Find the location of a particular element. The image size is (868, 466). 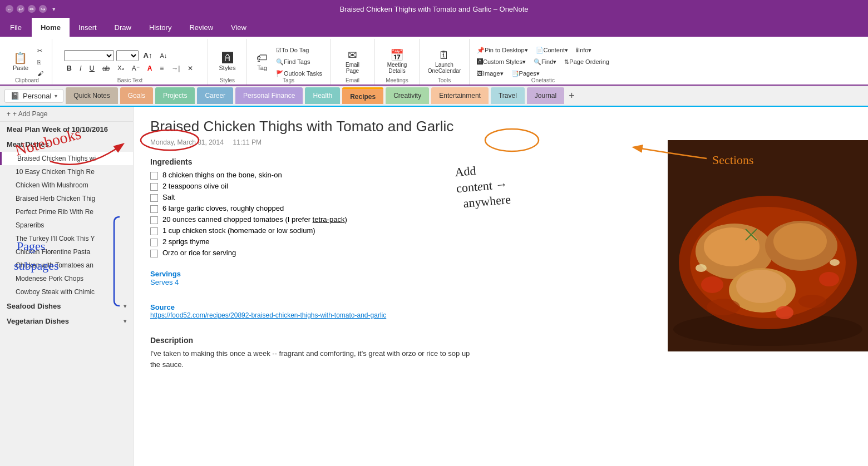

section-tab-travel: Travel is located at coordinates (507, 96).